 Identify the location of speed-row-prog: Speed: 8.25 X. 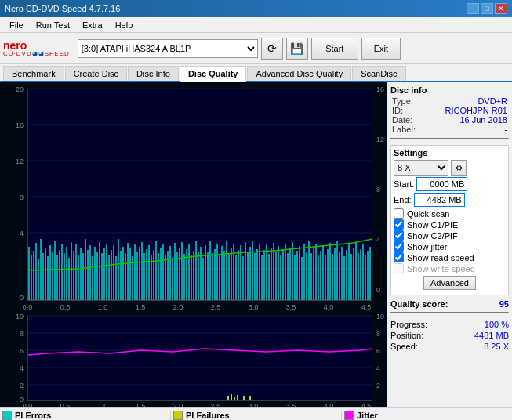
(450, 346).